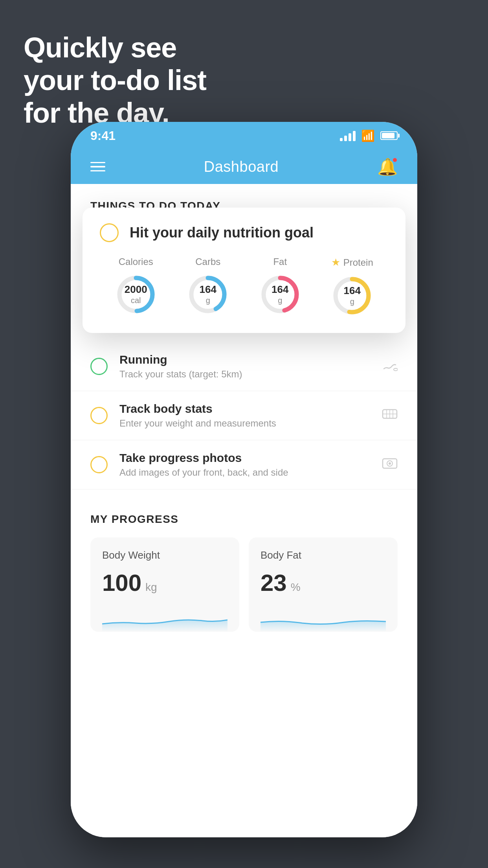 The height and width of the screenshot is (868, 488). What do you see at coordinates (251, 416) in the screenshot?
I see `bodystats-text: Track body stats Enter your weight and m…` at bounding box center [251, 416].